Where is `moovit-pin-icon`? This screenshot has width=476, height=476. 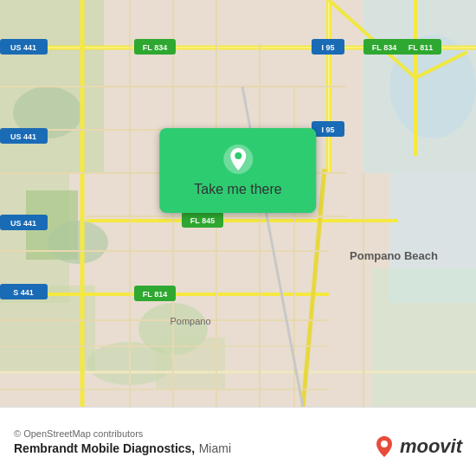 moovit-pin-icon is located at coordinates (384, 447).